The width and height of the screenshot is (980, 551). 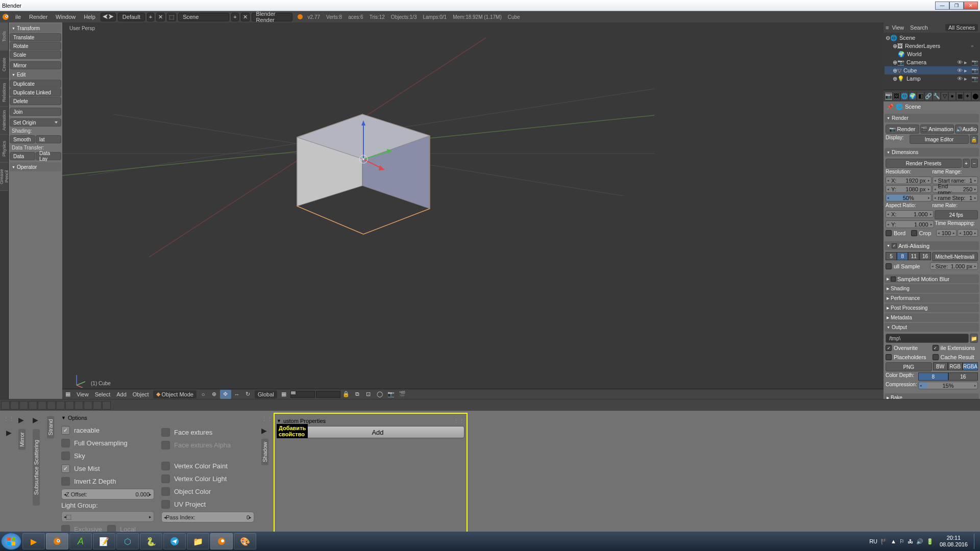 I want to click on compression-field: 15%, so click(x=948, y=386).